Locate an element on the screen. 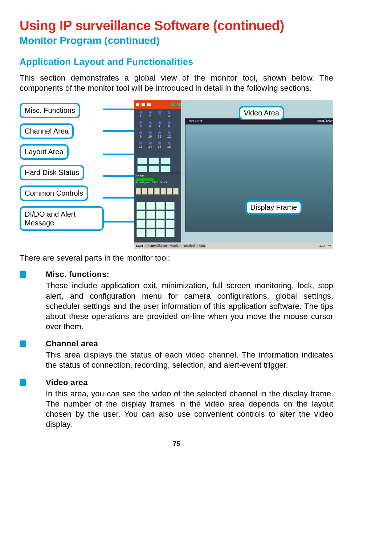 The image size is (392, 555). video-title-right: 2001/12/28 13:12:40 is located at coordinates (325, 121).